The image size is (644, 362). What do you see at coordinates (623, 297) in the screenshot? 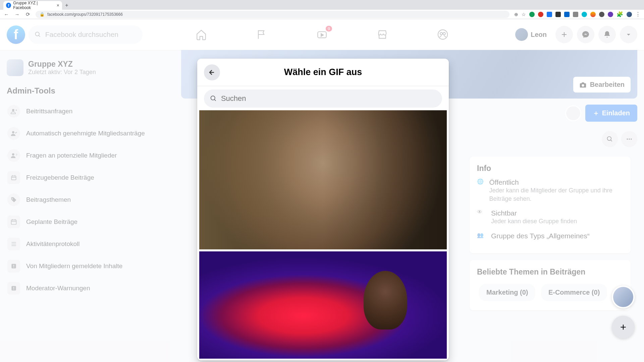
I see `messenger-chat-head` at bounding box center [623, 297].